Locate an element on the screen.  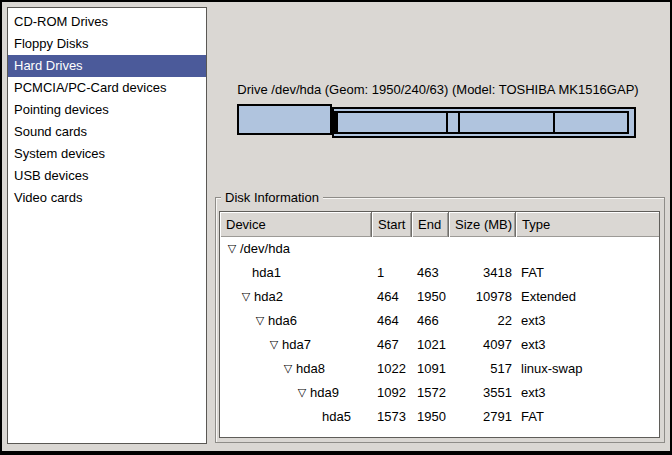
table-row-hda2: ▽hda2464195010978Extended is located at coordinates (440, 297).